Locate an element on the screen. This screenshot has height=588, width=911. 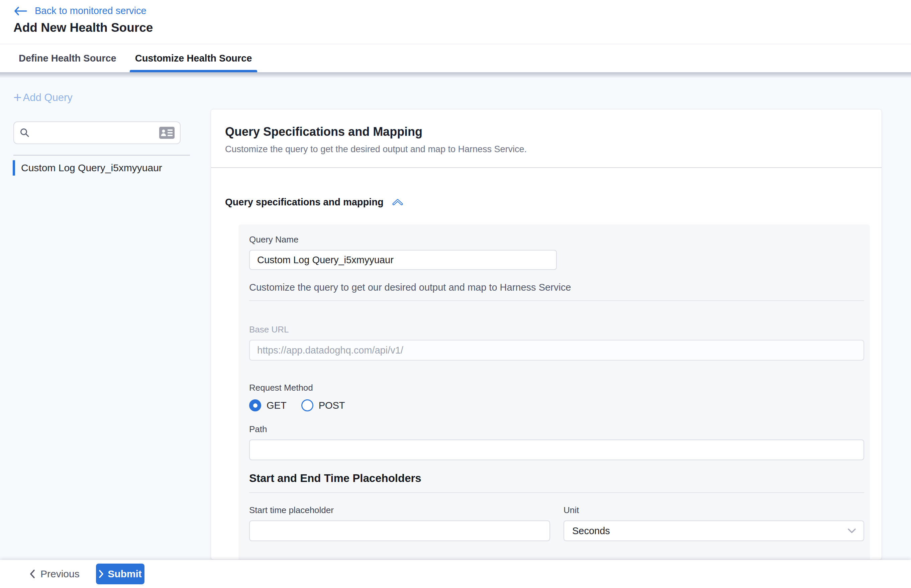
page-title: Add New Health Source is located at coordinates (83, 27).